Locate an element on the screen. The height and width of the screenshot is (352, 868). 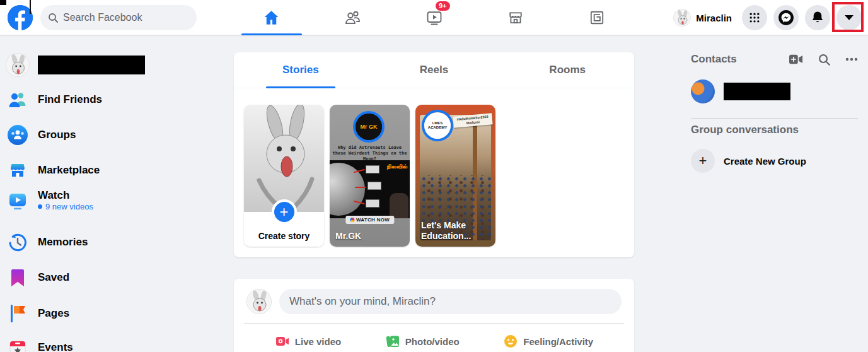
contacts-options-button is located at coordinates (852, 59).